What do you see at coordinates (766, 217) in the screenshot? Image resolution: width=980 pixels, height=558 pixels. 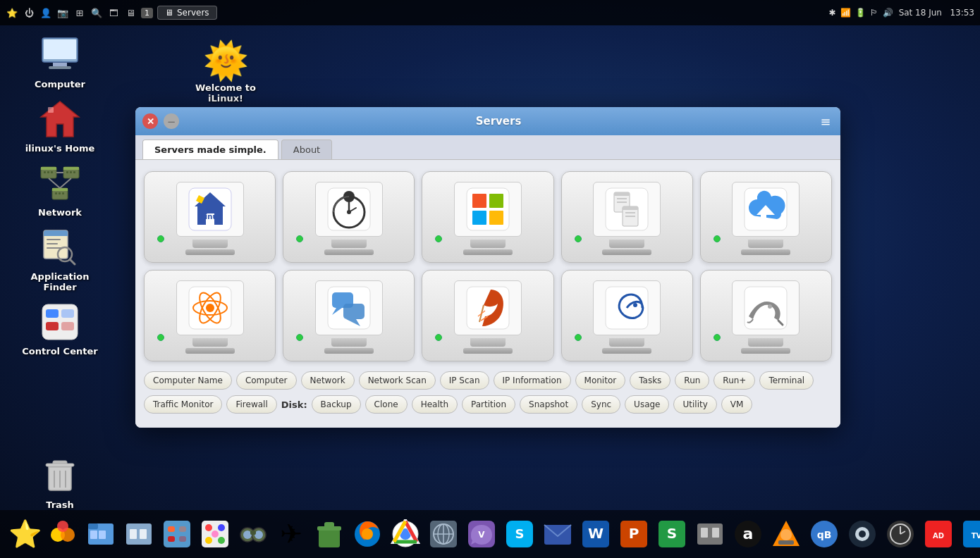 I see `server-card-cloud` at bounding box center [766, 217].